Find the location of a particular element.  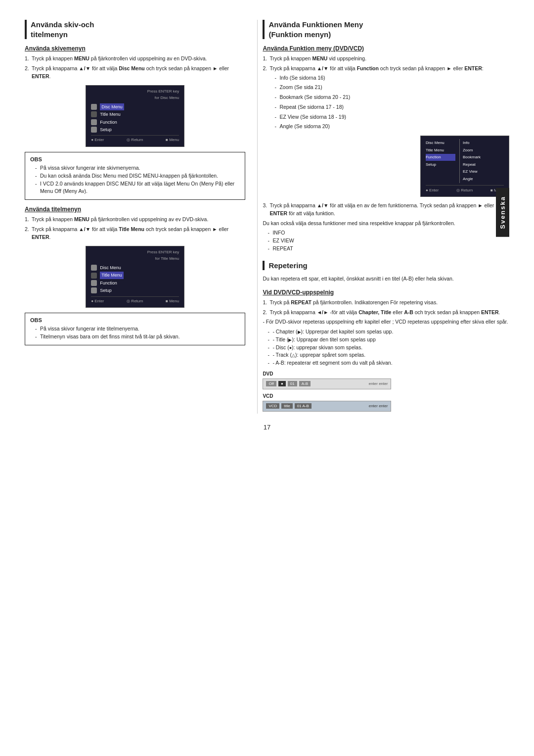

screen-mockup-disc: Press ENTER keyfor Disc Menu Disc Menu T… is located at coordinates (135, 116).